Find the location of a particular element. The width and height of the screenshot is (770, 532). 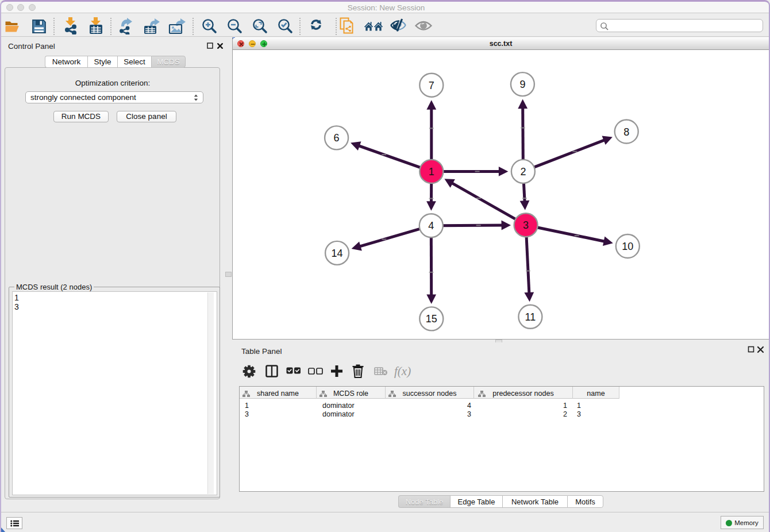

svg-text: 15 is located at coordinates (432, 319).